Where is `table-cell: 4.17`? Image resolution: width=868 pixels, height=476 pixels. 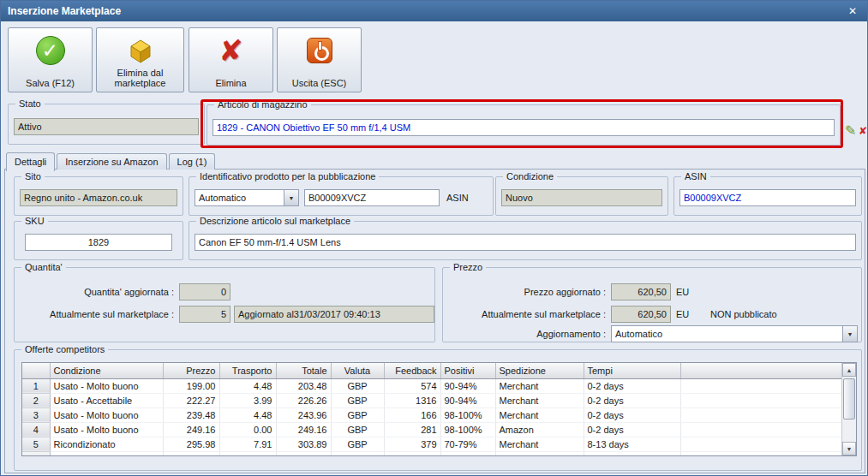
table-cell: 4.17 is located at coordinates (248, 454).